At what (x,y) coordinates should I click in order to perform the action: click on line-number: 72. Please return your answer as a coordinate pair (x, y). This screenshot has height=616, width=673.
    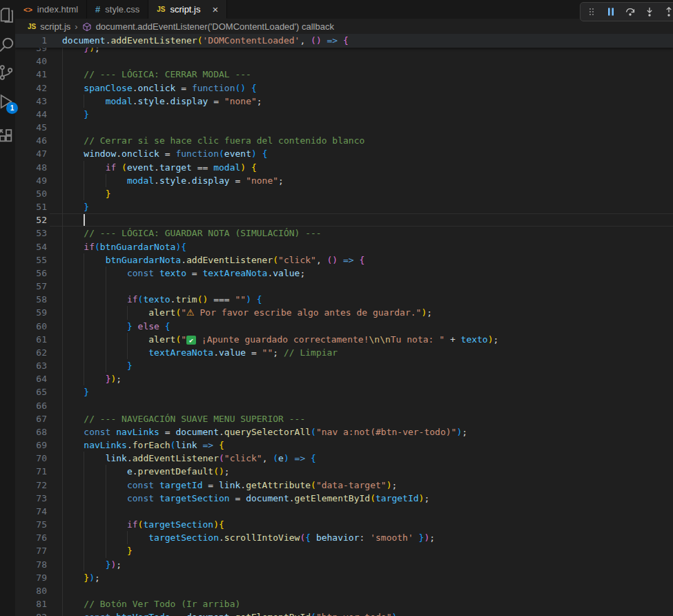
    Looking at the image, I should click on (31, 485).